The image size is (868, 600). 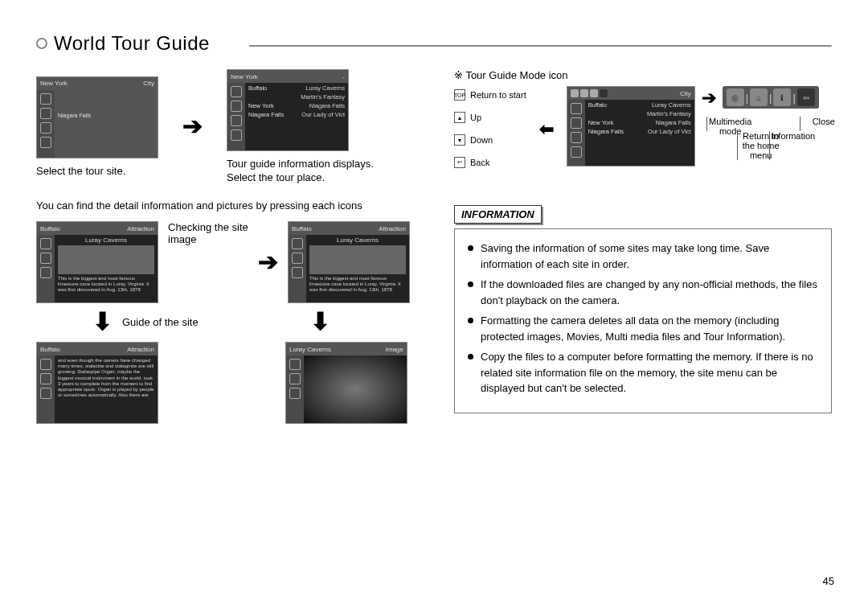 What do you see at coordinates (643, 76) in the screenshot?
I see `mode-icon-title: ※ Tour Guide Mode icon` at bounding box center [643, 76].